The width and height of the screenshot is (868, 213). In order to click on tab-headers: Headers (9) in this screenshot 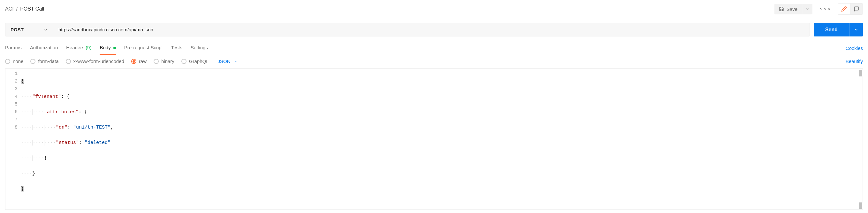, I will do `click(79, 48)`.